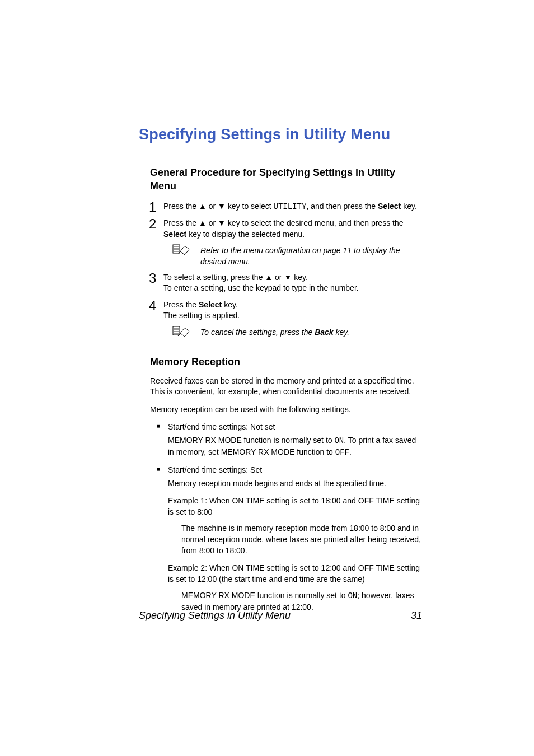 The width and height of the screenshot is (534, 756). Describe the element at coordinates (295, 506) in the screenshot. I see `example-1: Example 1: When ON TIME setting is set t…` at that location.